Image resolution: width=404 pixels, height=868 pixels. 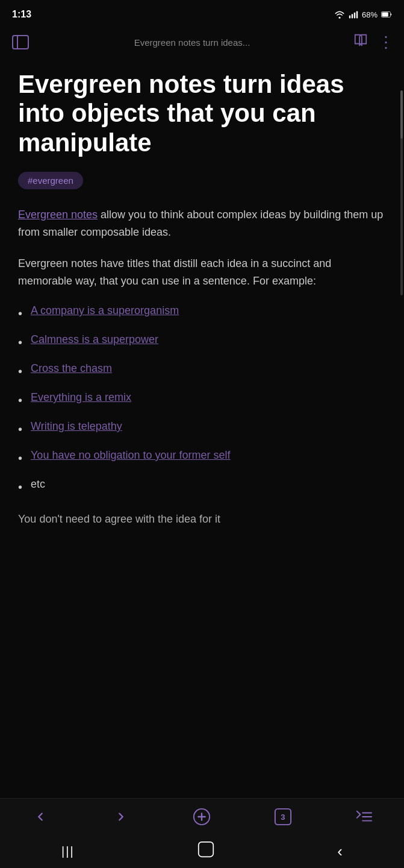 What do you see at coordinates (202, 400) in the screenshot?
I see `list-item: • Everything is a remix` at bounding box center [202, 400].